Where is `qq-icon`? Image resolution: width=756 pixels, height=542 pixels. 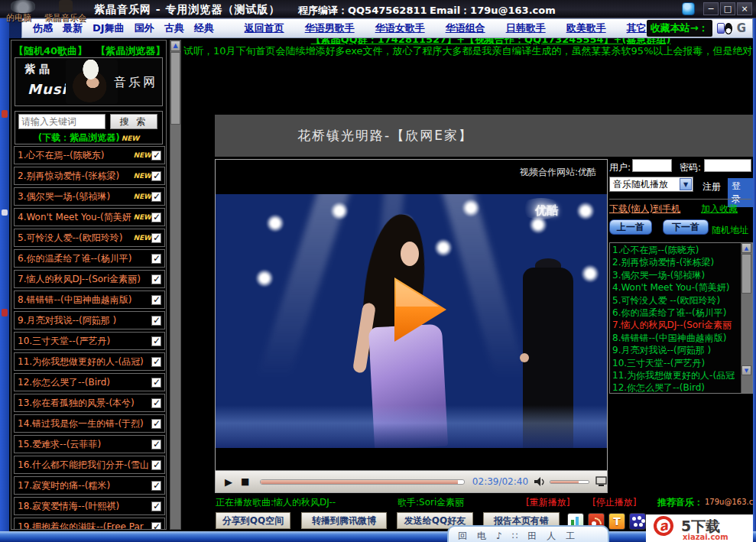
qq-icon is located at coordinates (728, 29).